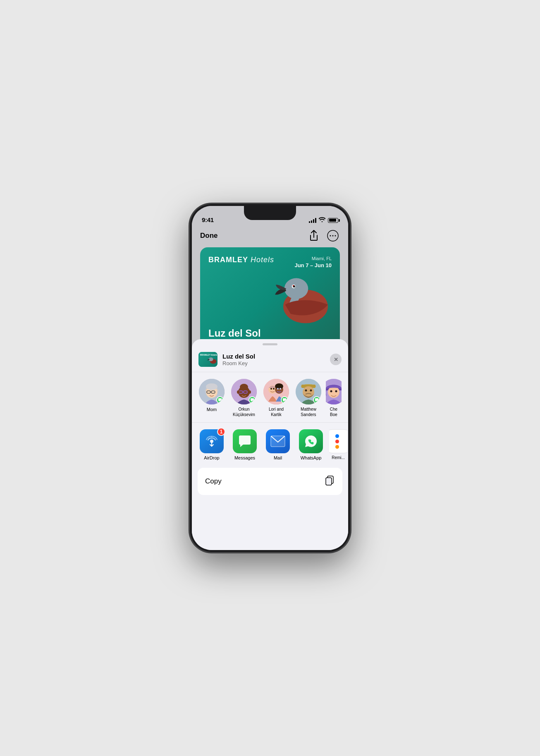 This screenshot has height=756, width=540. Describe the element at coordinates (276, 392) in the screenshot. I see `contact-avatar-lori` at that location.